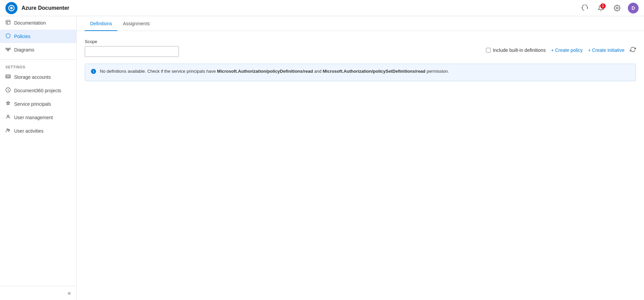  What do you see at coordinates (609, 8) in the screenshot?
I see `header-actions: 1 D` at bounding box center [609, 8].